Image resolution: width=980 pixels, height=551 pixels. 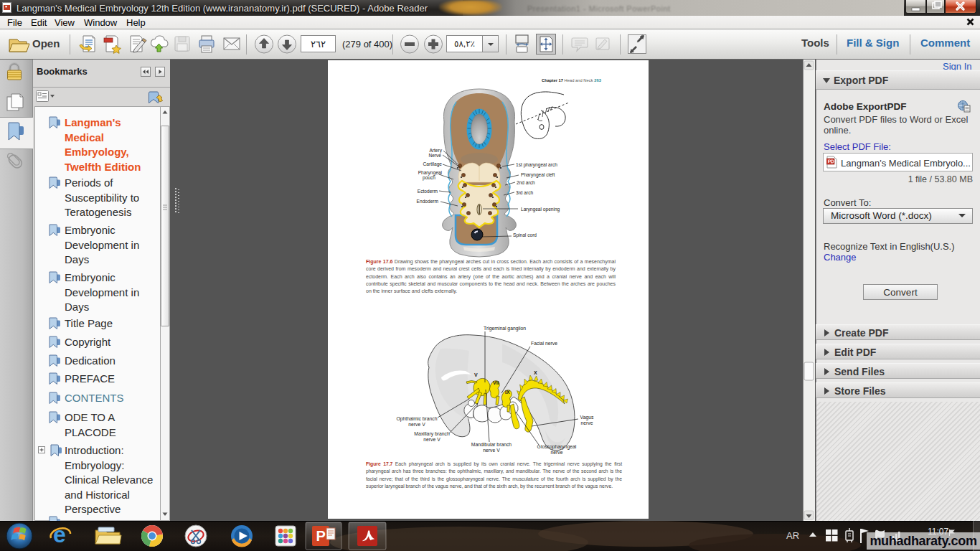 What do you see at coordinates (429, 178) in the screenshot?
I see `svg-text: pouch` at bounding box center [429, 178].